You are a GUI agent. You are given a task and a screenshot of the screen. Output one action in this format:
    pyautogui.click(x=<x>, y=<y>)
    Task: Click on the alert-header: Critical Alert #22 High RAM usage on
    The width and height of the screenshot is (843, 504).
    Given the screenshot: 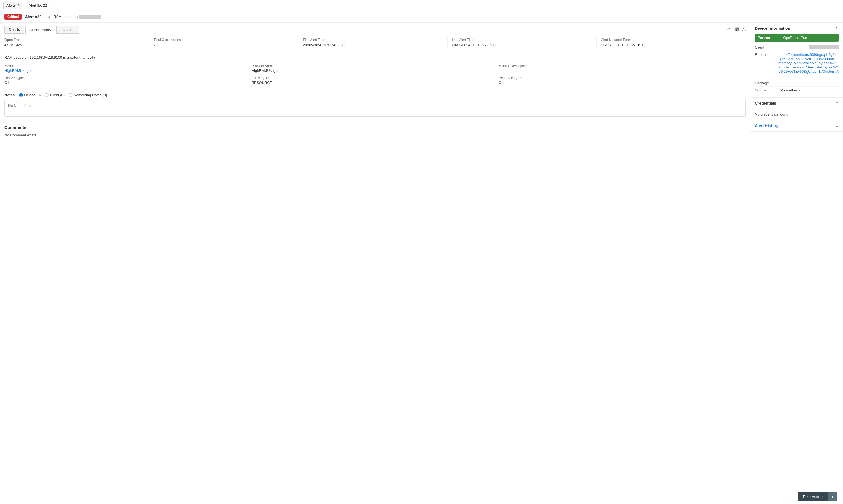 What is the action you would take?
    pyautogui.click(x=421, y=17)
    